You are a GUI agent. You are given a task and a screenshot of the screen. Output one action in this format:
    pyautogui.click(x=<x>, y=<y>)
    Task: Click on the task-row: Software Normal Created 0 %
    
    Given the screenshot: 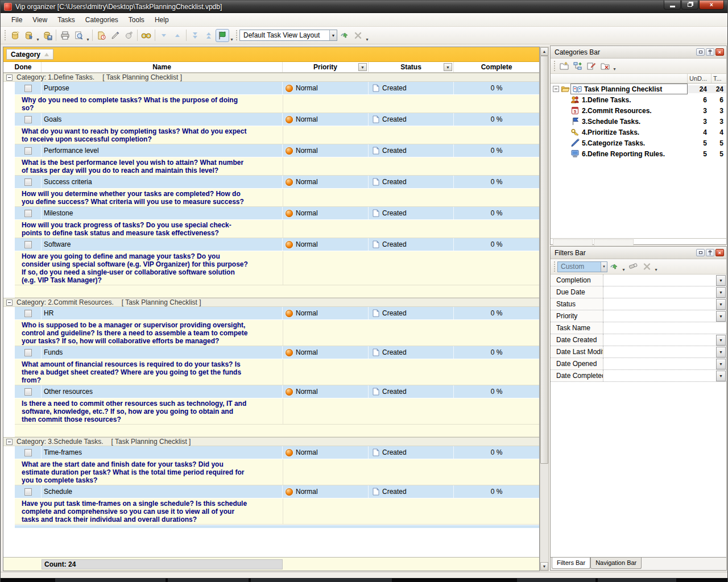 What is the action you would take?
    pyautogui.click(x=277, y=244)
    